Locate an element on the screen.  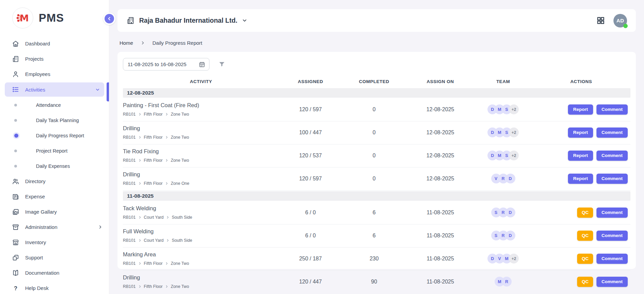
chevron-right-icon is located at coordinates (100, 227).